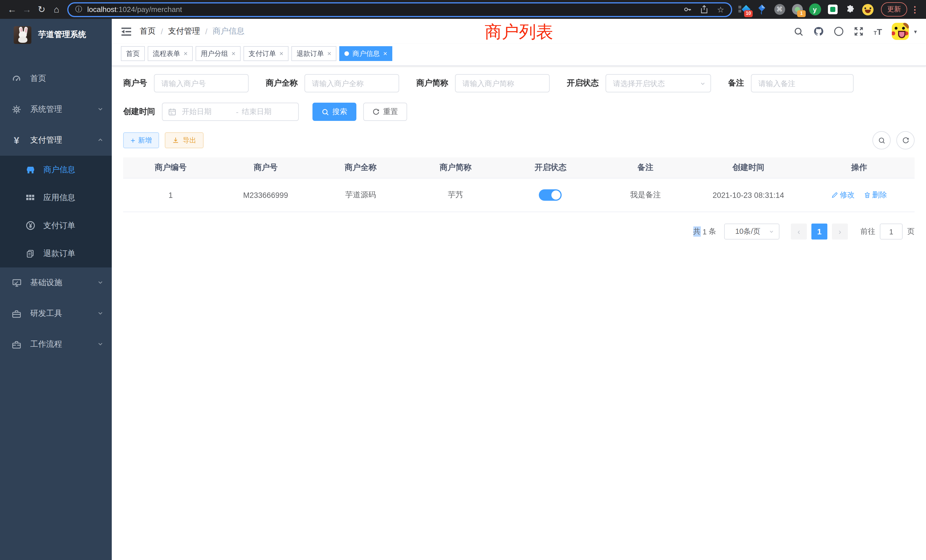 The width and height of the screenshot is (926, 560). What do you see at coordinates (832, 9) in the screenshot?
I see `extension-chat-icon` at bounding box center [832, 9].